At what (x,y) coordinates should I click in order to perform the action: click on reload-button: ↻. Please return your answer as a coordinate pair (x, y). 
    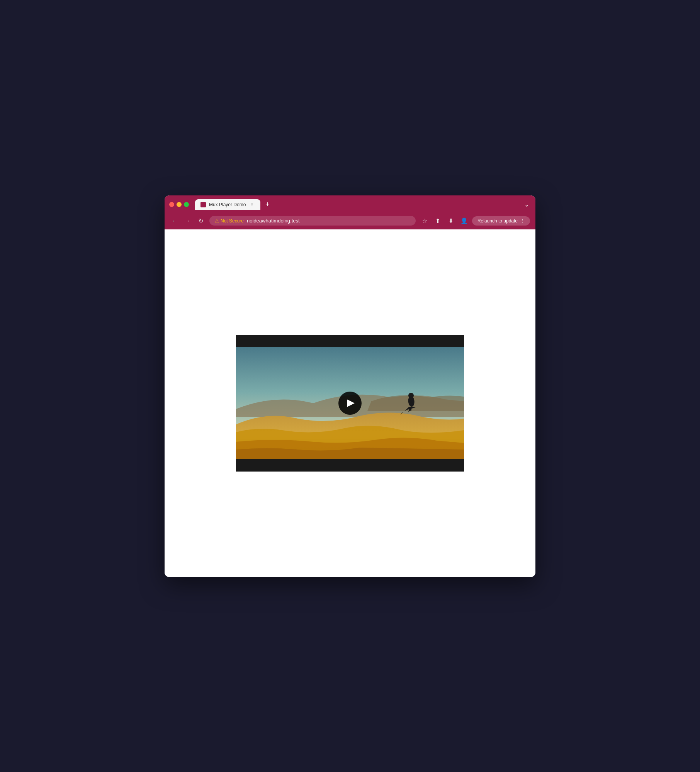
    Looking at the image, I should click on (201, 221).